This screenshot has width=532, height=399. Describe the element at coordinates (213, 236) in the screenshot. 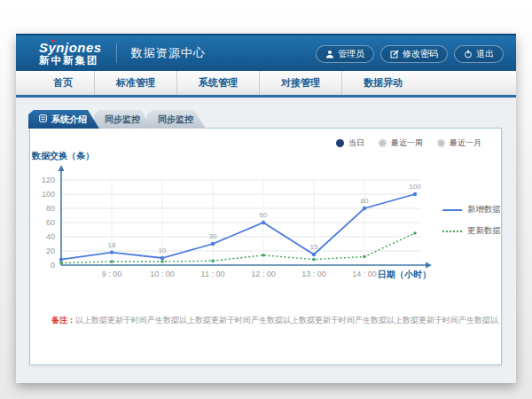

I see `svg-text: 30` at that location.